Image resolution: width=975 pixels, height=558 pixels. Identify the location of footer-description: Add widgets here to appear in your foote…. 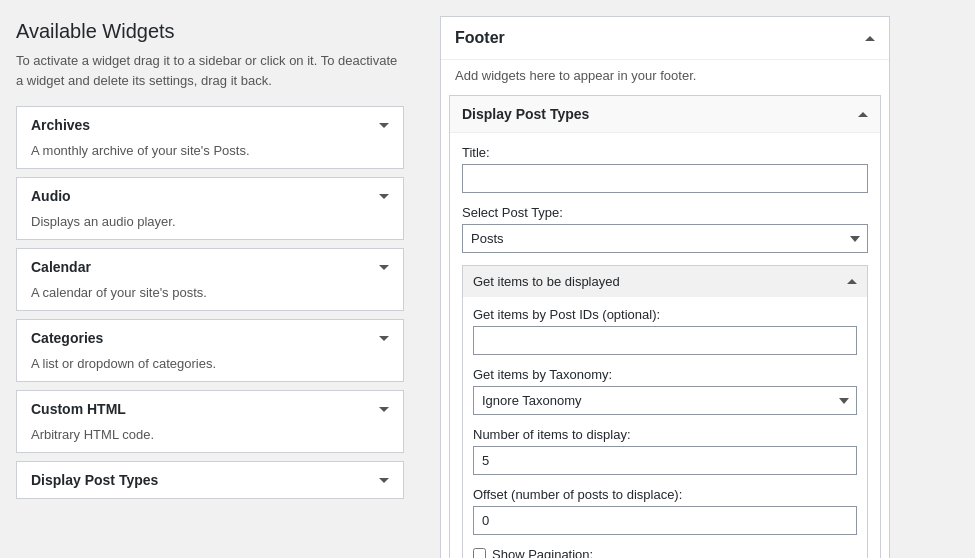
(665, 78).